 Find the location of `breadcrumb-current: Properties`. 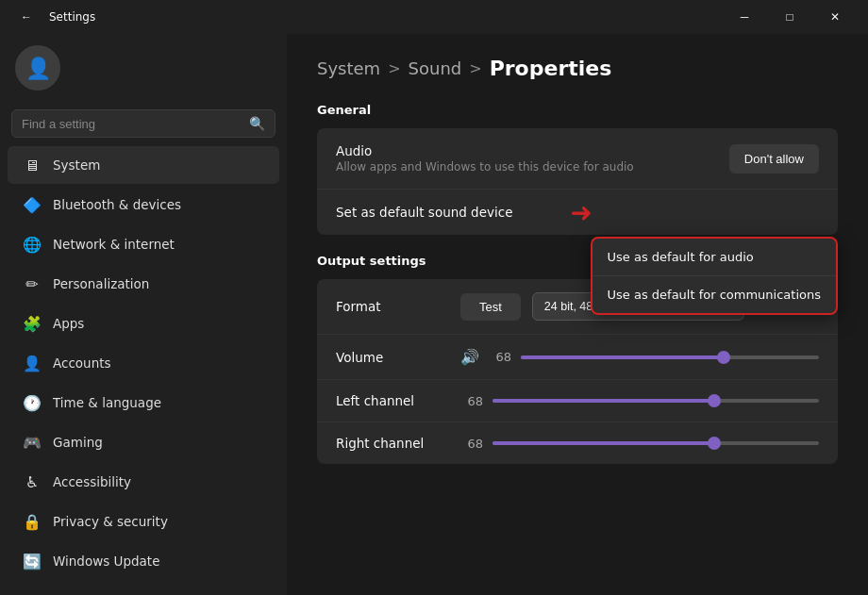

breadcrumb-current: Properties is located at coordinates (551, 68).